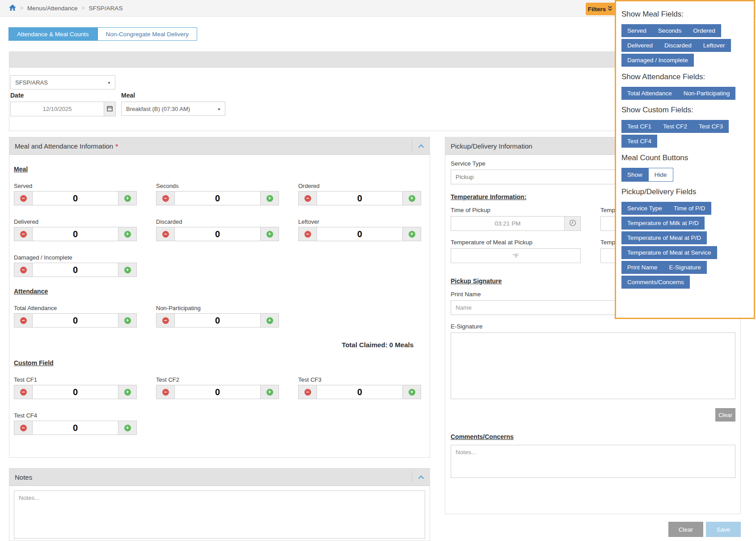 The width and height of the screenshot is (756, 541). Describe the element at coordinates (689, 209) in the screenshot. I see `filter-toggle-button: Time of P/D` at that location.